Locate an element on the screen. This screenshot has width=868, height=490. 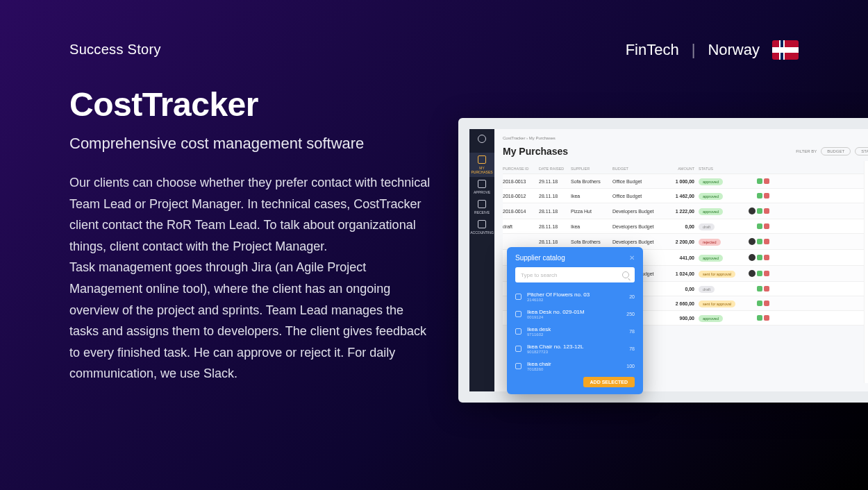
catalog-item: Ikea desk971160278 is located at coordinates (575, 332).